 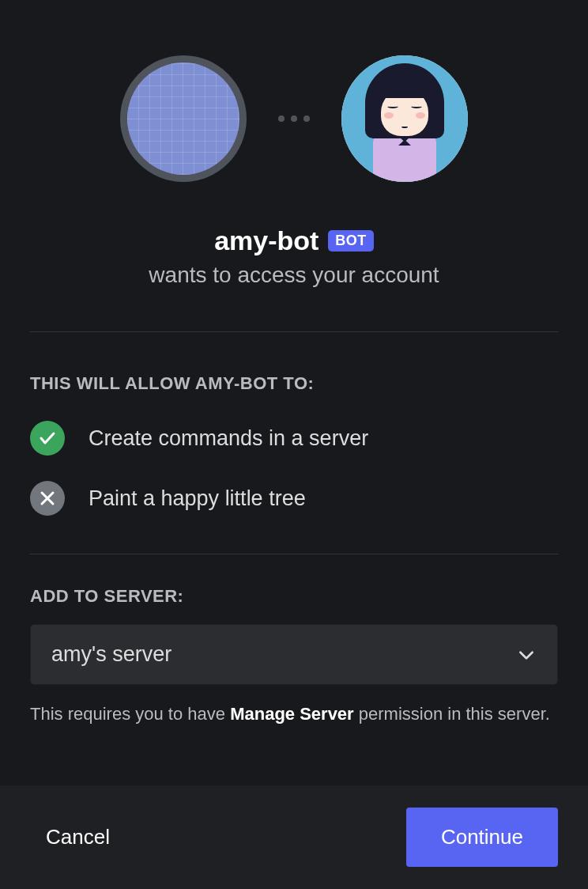 What do you see at coordinates (198, 498) in the screenshot?
I see `permission-text: Paint a happy little tree` at bounding box center [198, 498].